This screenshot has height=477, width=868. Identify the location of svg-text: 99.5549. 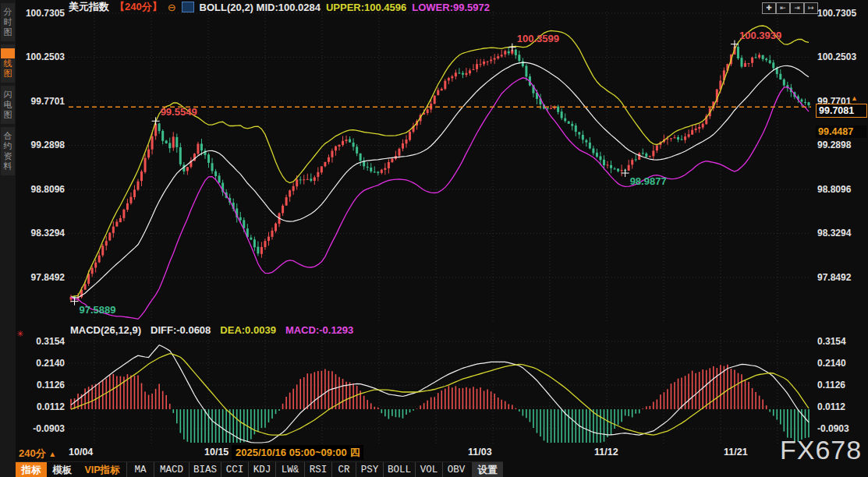
(179, 112).